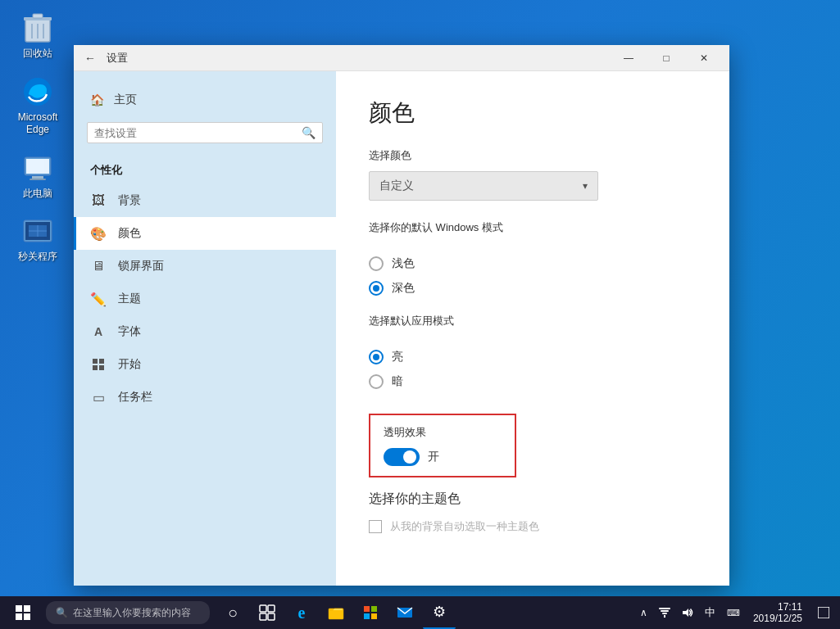 The width and height of the screenshot is (840, 629). Describe the element at coordinates (397, 186) in the screenshot. I see `dropdown-value: 自定义` at that location.